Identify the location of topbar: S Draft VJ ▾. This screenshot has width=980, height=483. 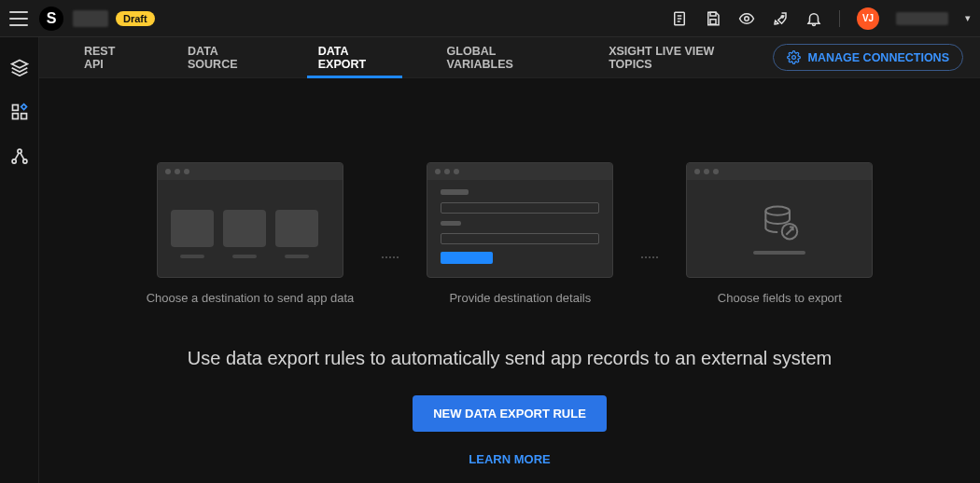
(490, 19).